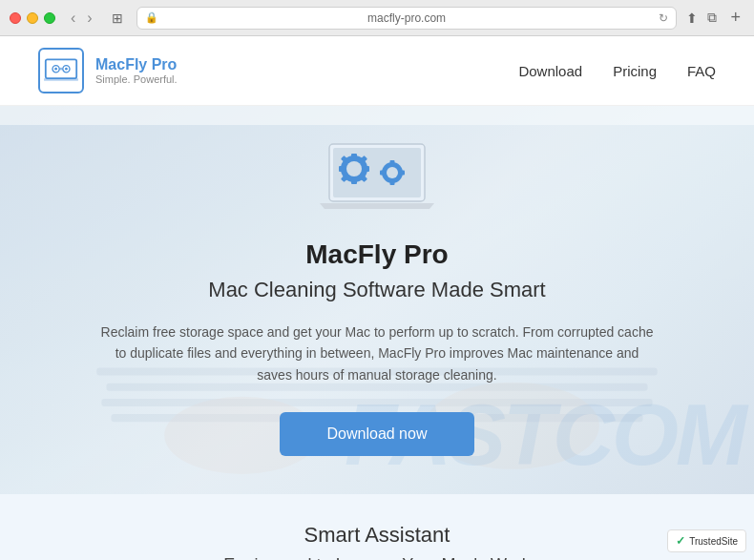  What do you see at coordinates (117, 18) in the screenshot?
I see `tab-view-button: ⊞` at bounding box center [117, 18].